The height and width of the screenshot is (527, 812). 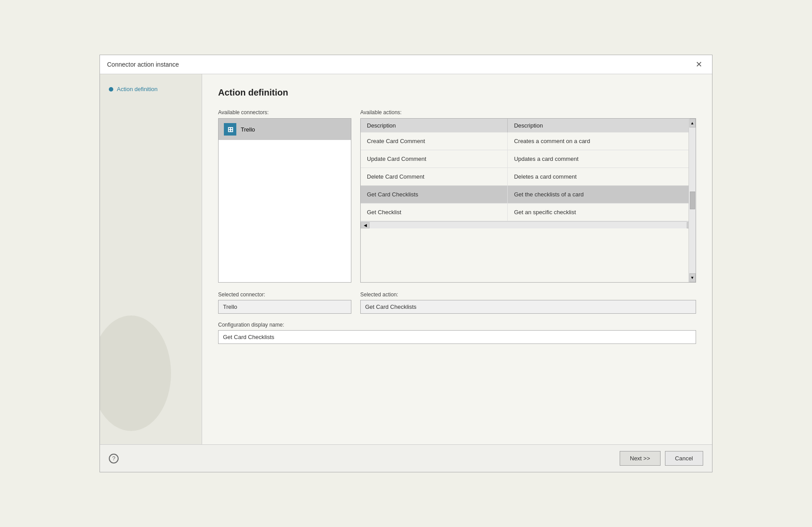 I want to click on dialog-title: Connector action instance, so click(x=143, y=64).